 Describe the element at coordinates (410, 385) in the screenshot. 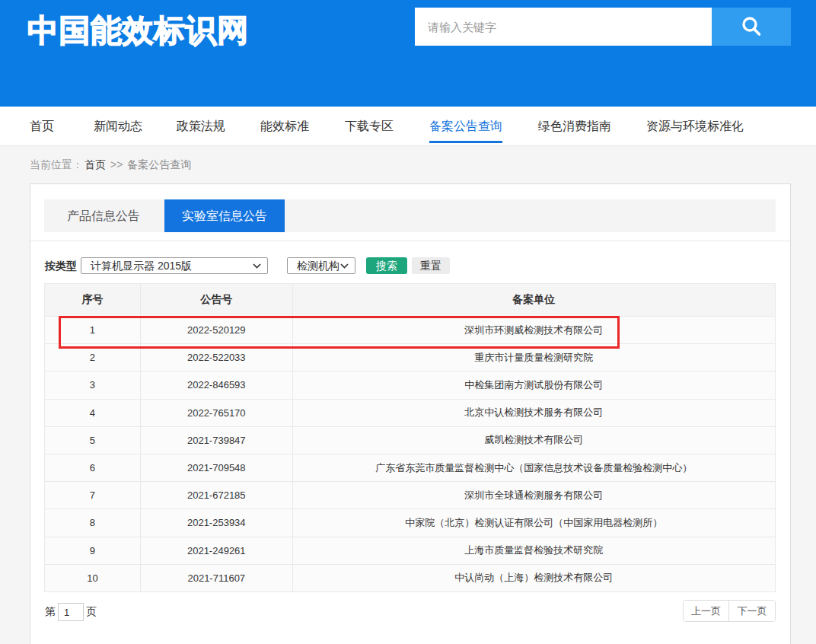

I see `table-row: 32022-846593中检集团南方测试股份有限公司` at that location.